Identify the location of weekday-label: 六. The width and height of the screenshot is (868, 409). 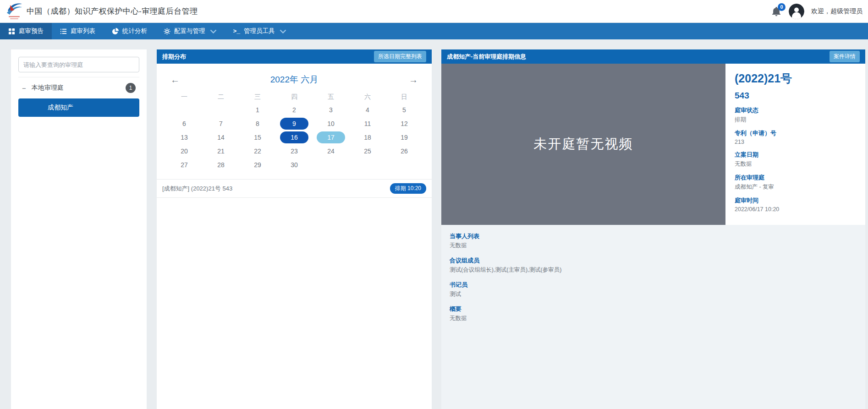
(368, 97).